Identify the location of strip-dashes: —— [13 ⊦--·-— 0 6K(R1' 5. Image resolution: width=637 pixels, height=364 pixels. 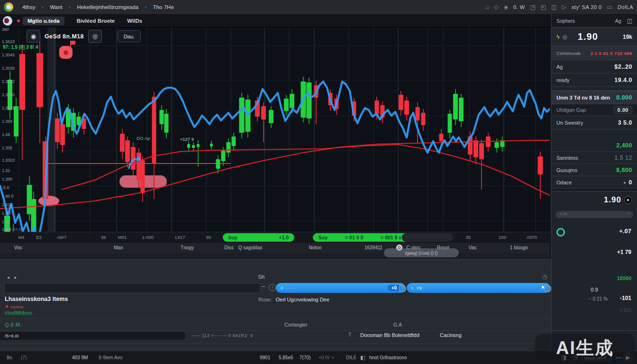
(222, 336).